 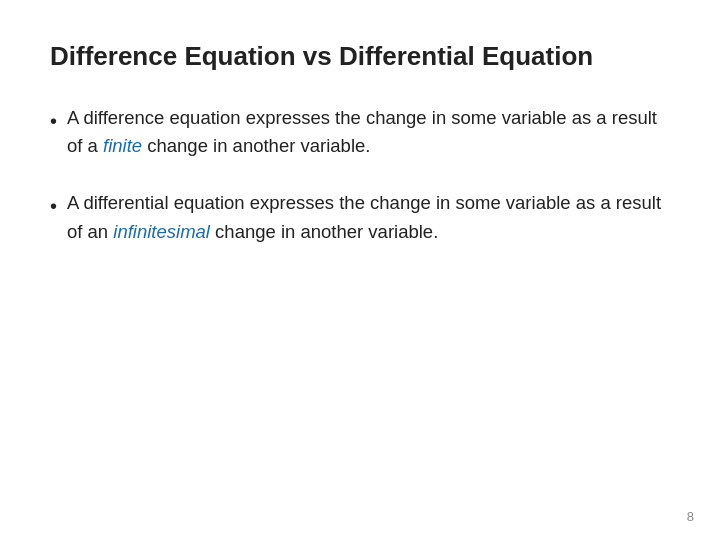 What do you see at coordinates (162, 232) in the screenshot?
I see `keyword-infinitesimal: infinitesimal` at bounding box center [162, 232].